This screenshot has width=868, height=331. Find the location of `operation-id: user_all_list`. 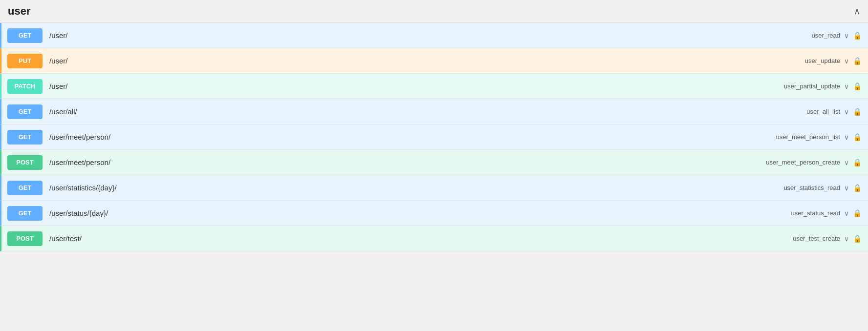

operation-id: user_all_list is located at coordinates (823, 111).